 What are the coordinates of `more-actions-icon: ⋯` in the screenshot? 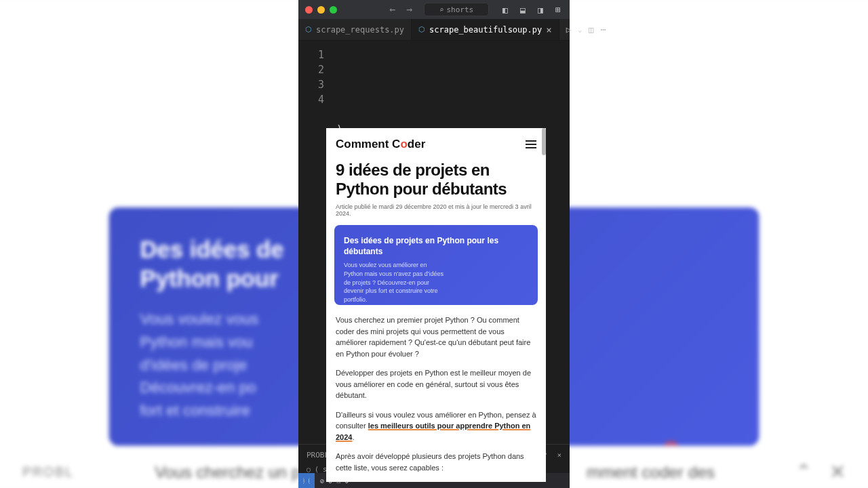 It's located at (604, 30).